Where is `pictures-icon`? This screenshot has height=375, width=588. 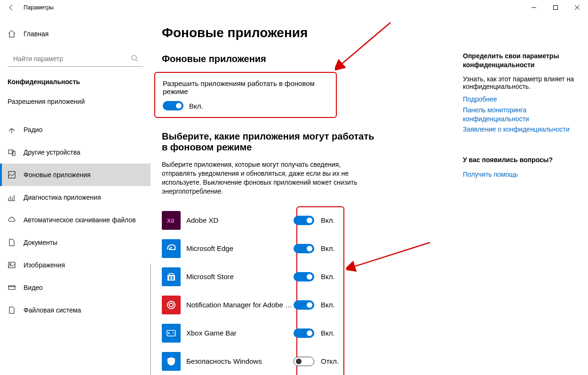 pictures-icon is located at coordinates (12, 265).